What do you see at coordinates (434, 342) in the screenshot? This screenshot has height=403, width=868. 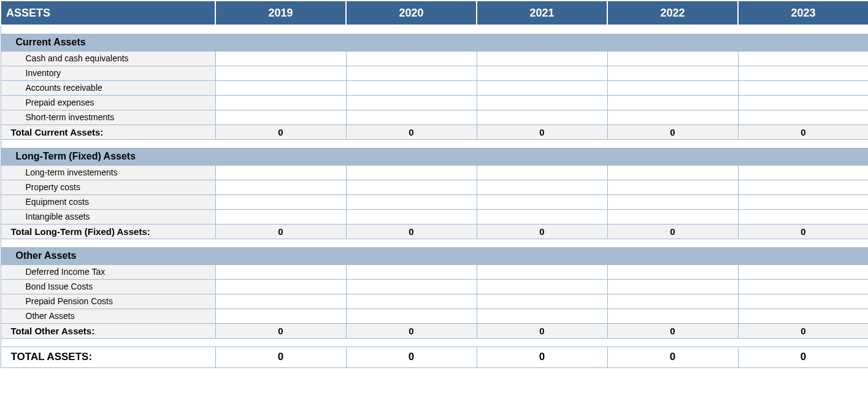 I see `spacer-row` at bounding box center [434, 342].